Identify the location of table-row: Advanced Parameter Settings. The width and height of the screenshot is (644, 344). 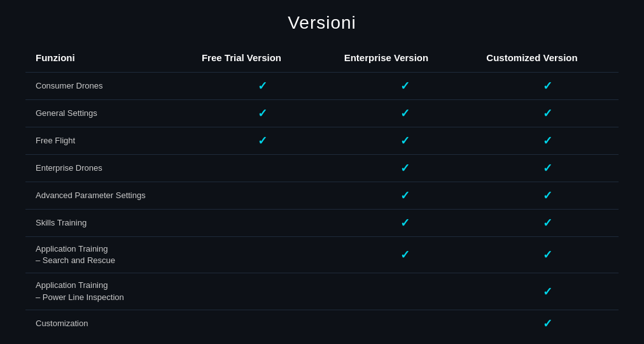
(322, 196).